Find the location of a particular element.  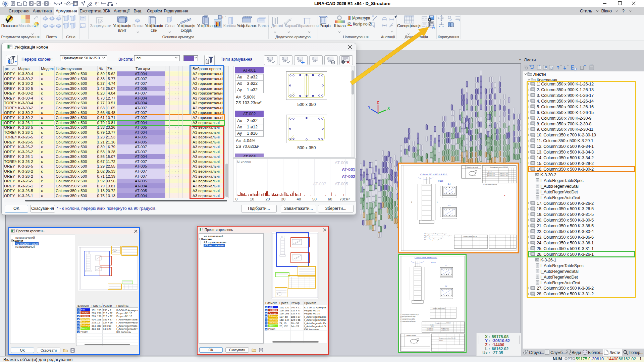

svg-text:1. Закладні вироби 30 прийняти: 1. Закладні вироби 30 прийняти без урах. is located at coordinates (435, 234).